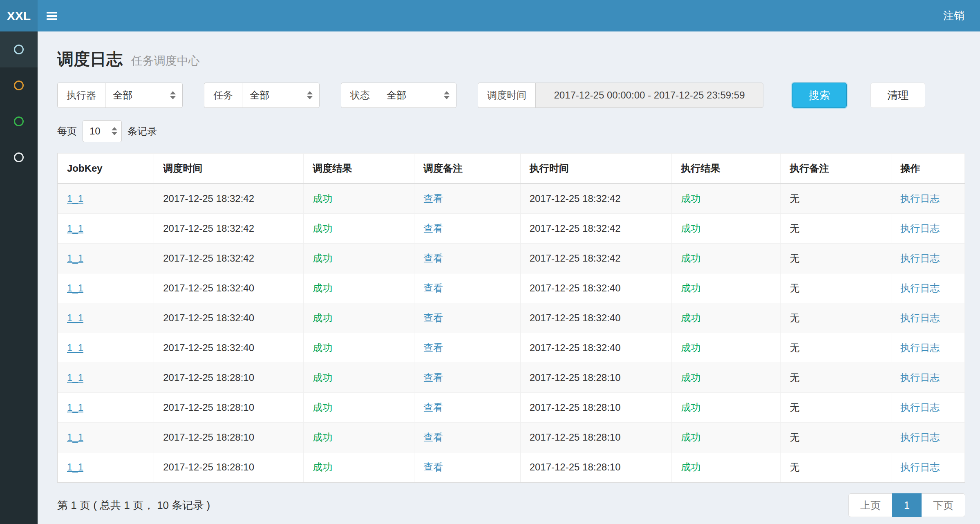 The width and height of the screenshot is (980, 524). Describe the element at coordinates (468, 169) in the screenshot. I see `column-header: 调度备注` at that location.